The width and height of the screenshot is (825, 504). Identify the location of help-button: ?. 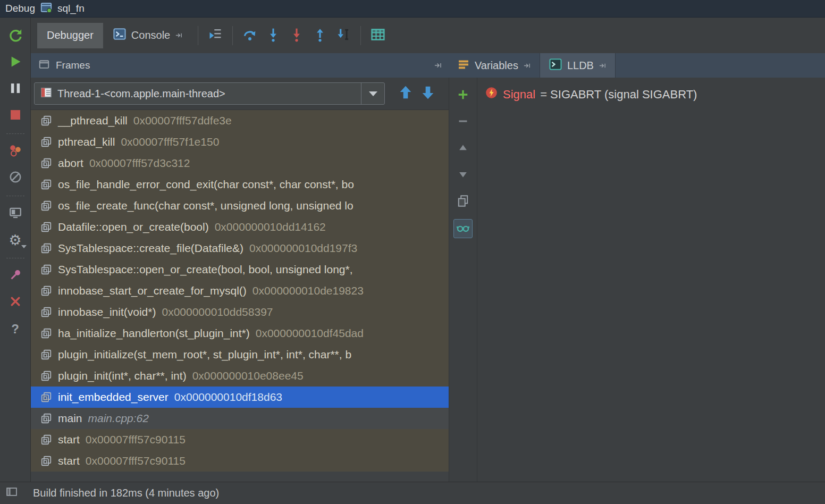
(15, 329).